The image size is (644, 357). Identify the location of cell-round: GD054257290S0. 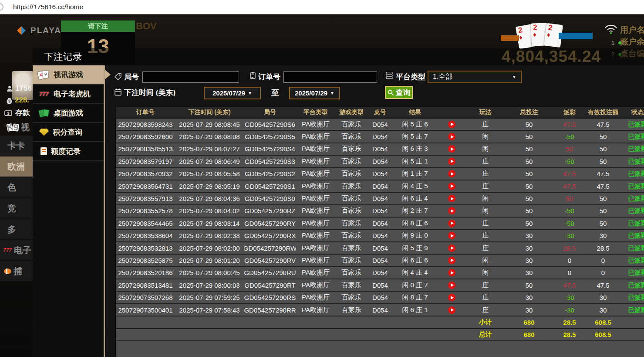
(270, 198).